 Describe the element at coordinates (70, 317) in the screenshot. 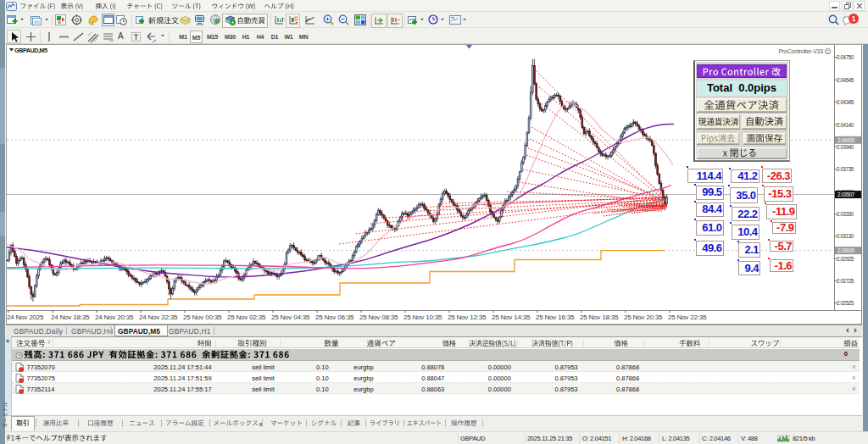

I see `svg-text: 24 Nov 18:35` at that location.